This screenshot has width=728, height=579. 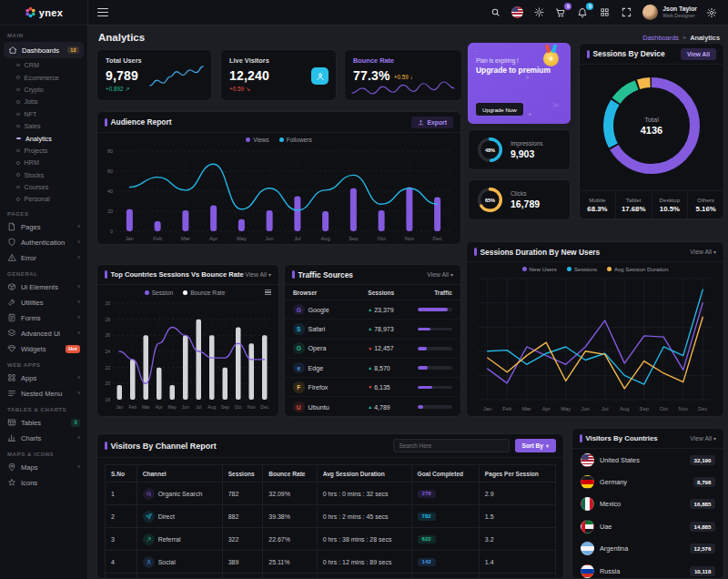 I want to click on traffic-row-safari: S Safari ▲78,973, so click(x=373, y=330).